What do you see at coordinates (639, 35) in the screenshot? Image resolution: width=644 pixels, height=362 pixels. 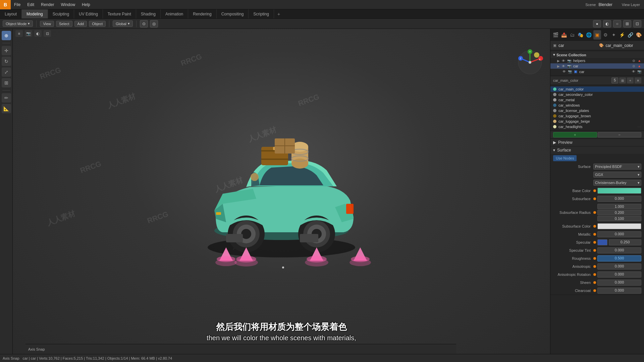 I see `props-tab-material: 🎨` at bounding box center [639, 35].